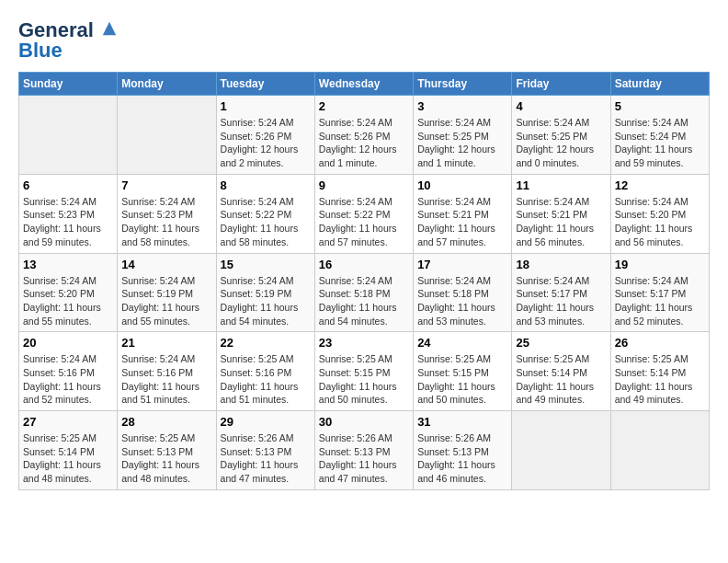 This screenshot has height=563, width=728. I want to click on page-header: General Blue, so click(364, 40).